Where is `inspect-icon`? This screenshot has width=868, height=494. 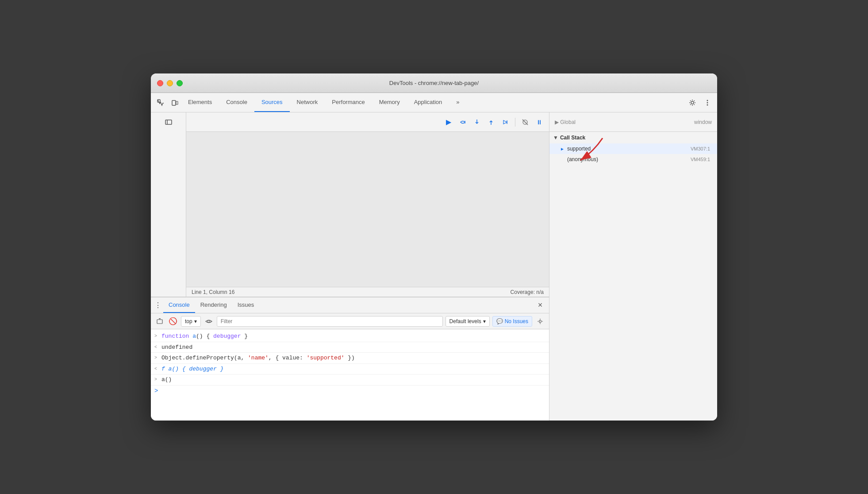 inspect-icon is located at coordinates (161, 103).